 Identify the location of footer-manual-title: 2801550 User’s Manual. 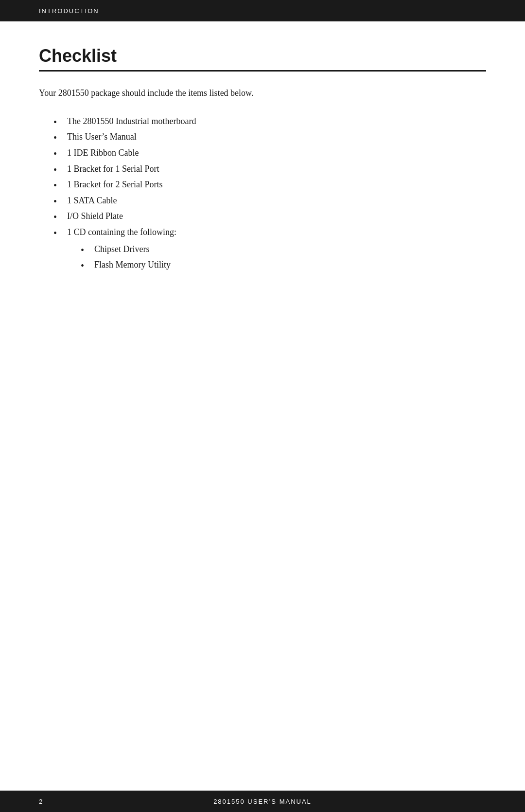
(262, 802).